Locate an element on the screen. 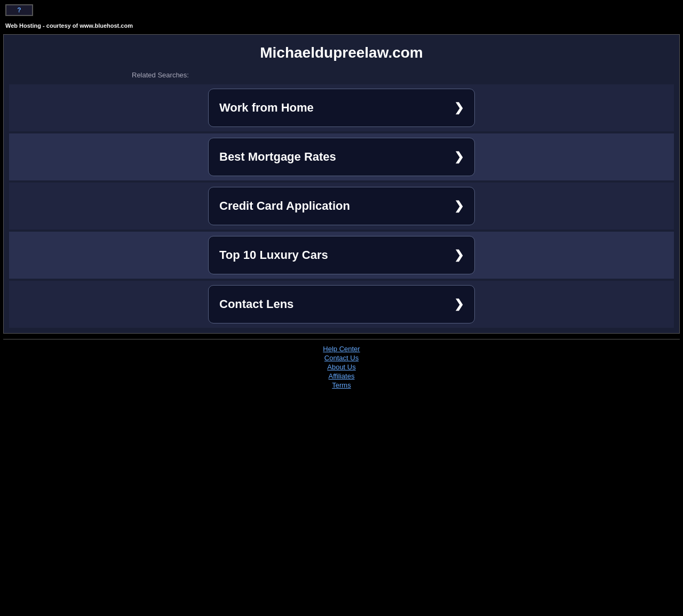 This screenshot has width=683, height=616. search-row-work-from-home: Work from Home❯ is located at coordinates (342, 108).